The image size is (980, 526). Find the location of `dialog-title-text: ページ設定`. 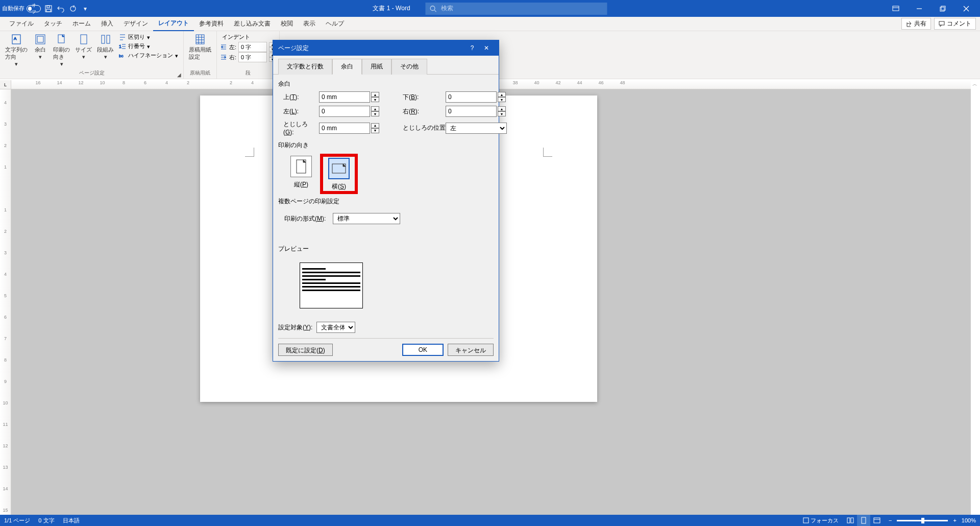

dialog-title-text: ページ設定 is located at coordinates (293, 48).